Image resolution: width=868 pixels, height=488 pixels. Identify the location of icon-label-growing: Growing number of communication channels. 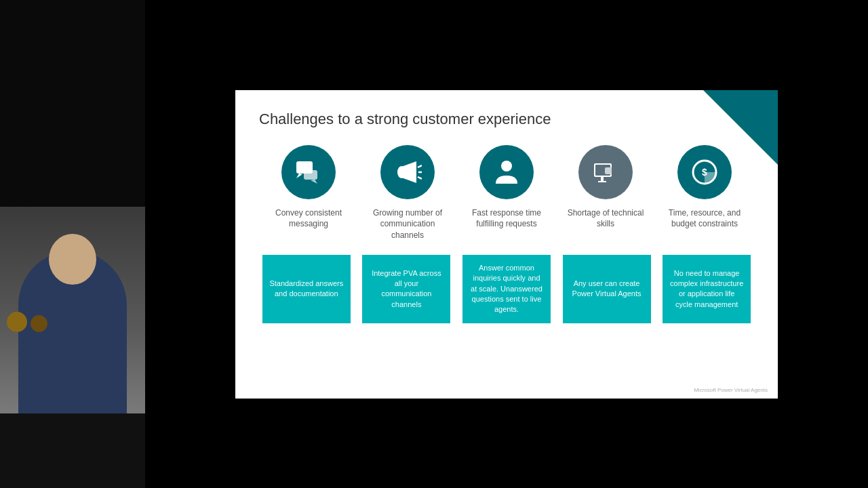
(408, 224).